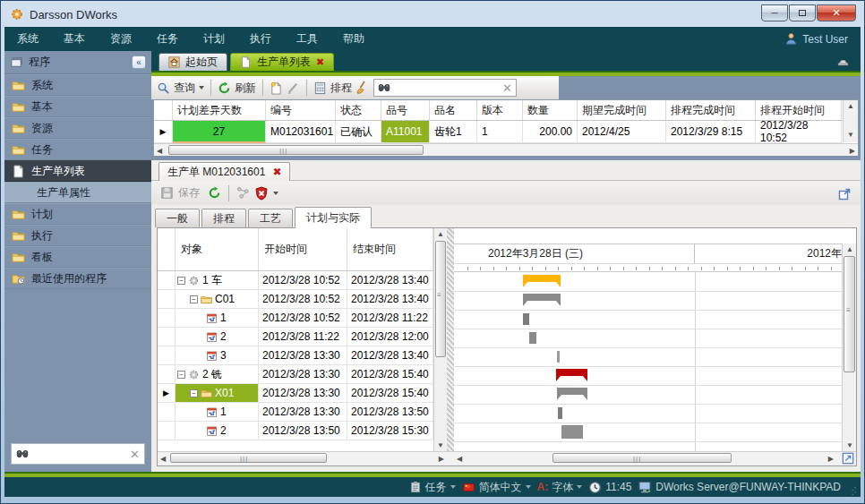  Describe the element at coordinates (295, 374) in the screenshot. I see `tree-row: −2 铣 2012/3/28 13:30 2012/3/28 15:40` at that location.